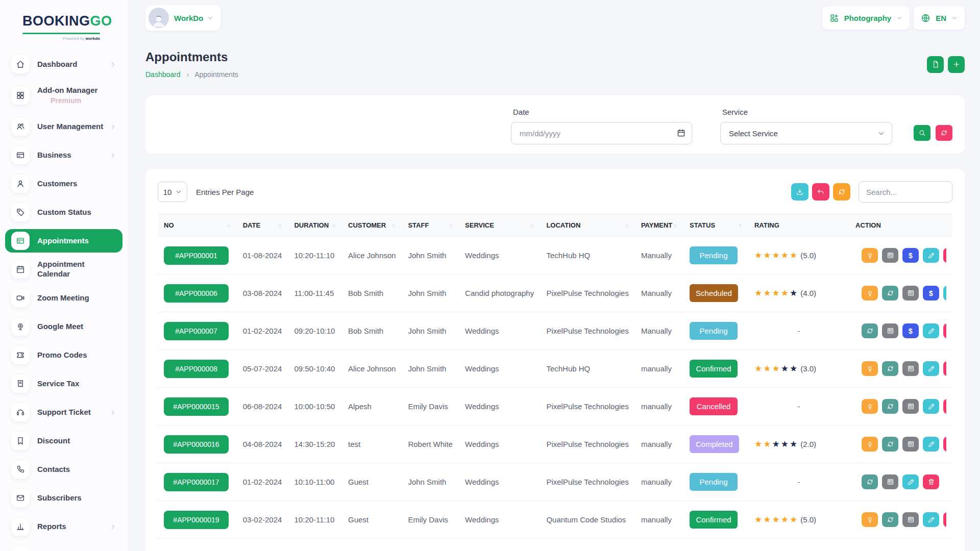 The height and width of the screenshot is (551, 980). I want to click on sidebar-item-support-ticket: Support Ticket, so click(64, 412).